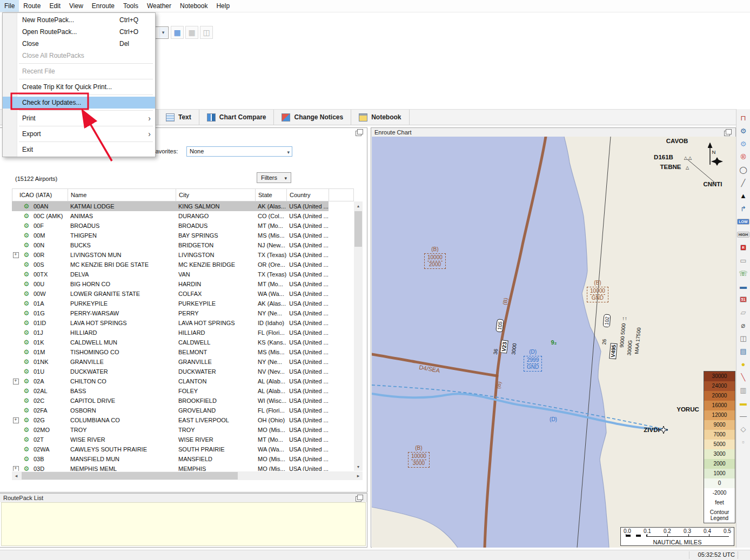  What do you see at coordinates (170, 284) in the screenshot?
I see `airport-row-00u: ⚙00UBIG HORN COHARDINMT (Mo...USA (Unite…` at bounding box center [170, 284].